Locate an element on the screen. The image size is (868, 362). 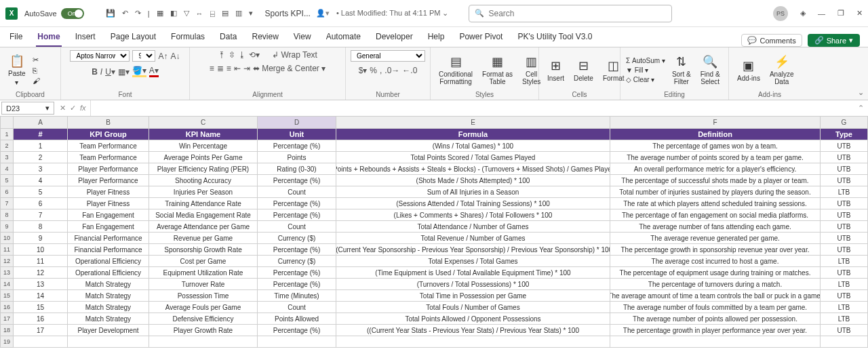
cell: (Shots Made / Shots Attempted) * 100 is located at coordinates (473, 180).